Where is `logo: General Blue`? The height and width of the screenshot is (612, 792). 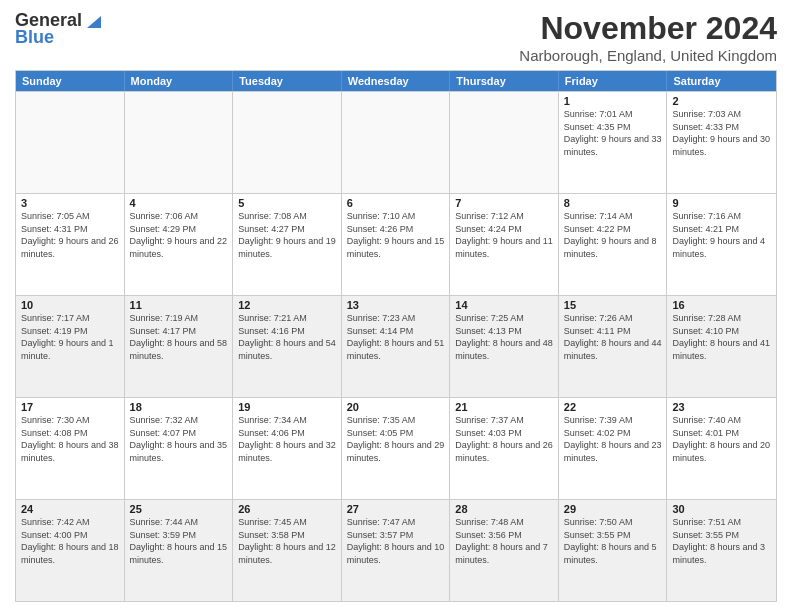 logo: General Blue is located at coordinates (59, 29).